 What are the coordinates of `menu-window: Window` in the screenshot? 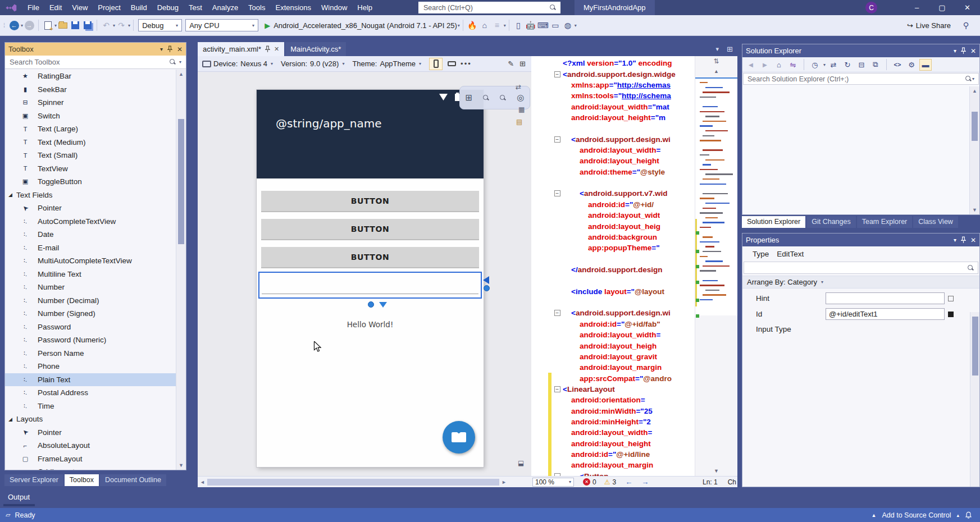 It's located at (334, 8).